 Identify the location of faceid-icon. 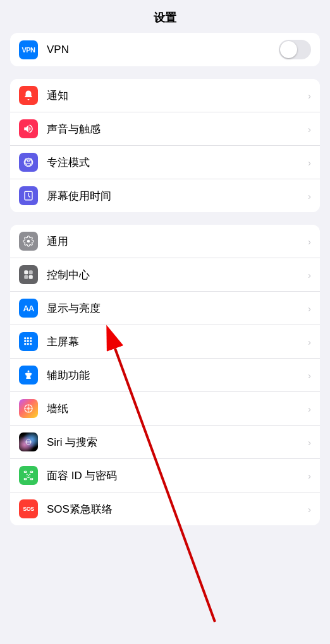
(28, 475).